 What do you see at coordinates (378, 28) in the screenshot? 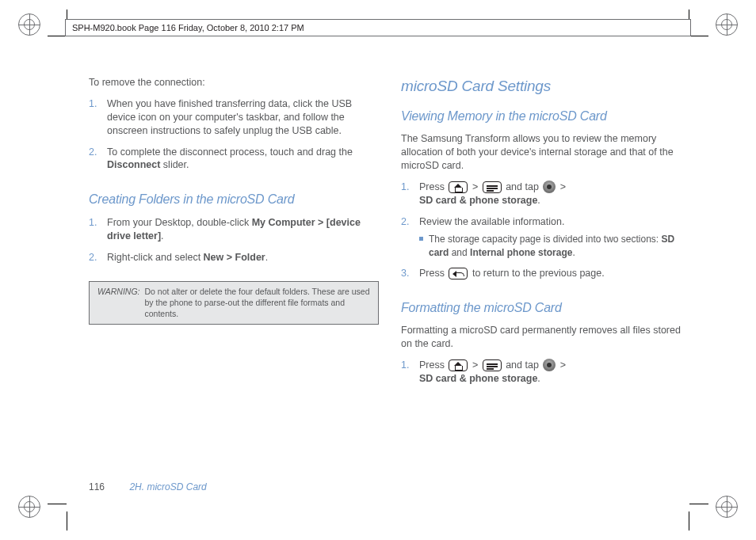
I see `book-header: SPH-M920.book Page 116 Friday, October 8…` at bounding box center [378, 28].